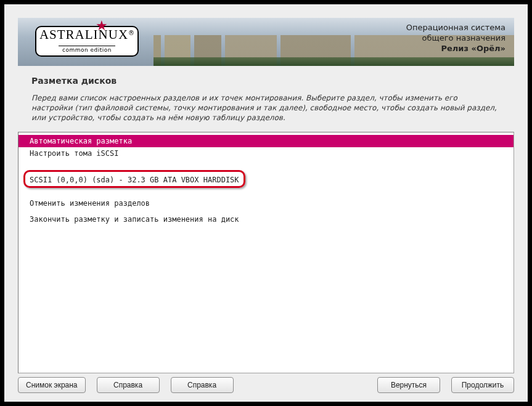 This screenshot has width=532, height=406. I want to click on star-icon: ★, so click(102, 26).